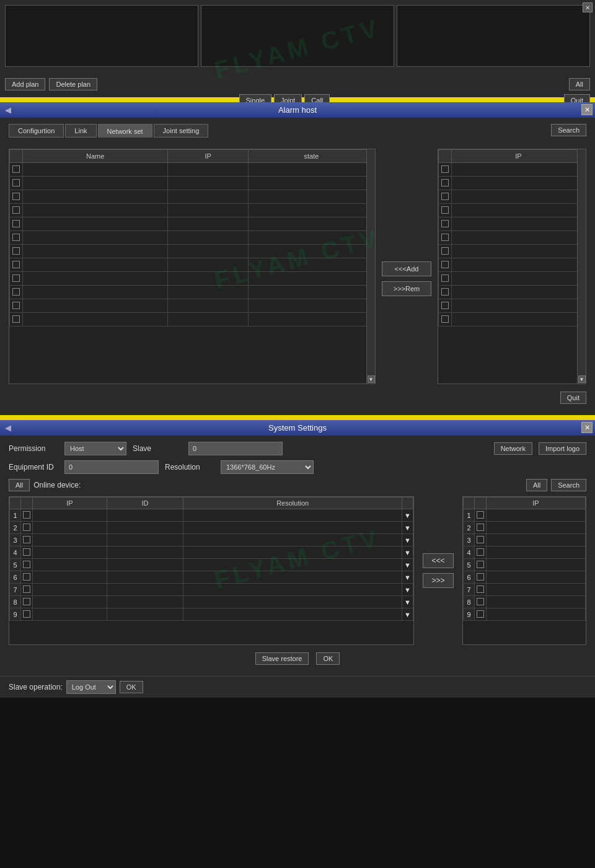  Describe the element at coordinates (157, 449) in the screenshot. I see `slave-label: Slave` at that location.